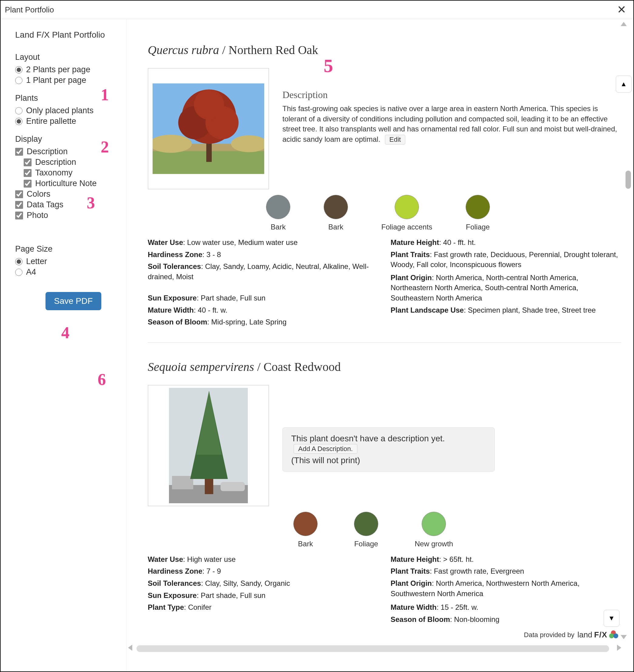 This screenshot has width=634, height=672. I want to click on tree-image-icon, so click(208, 129).